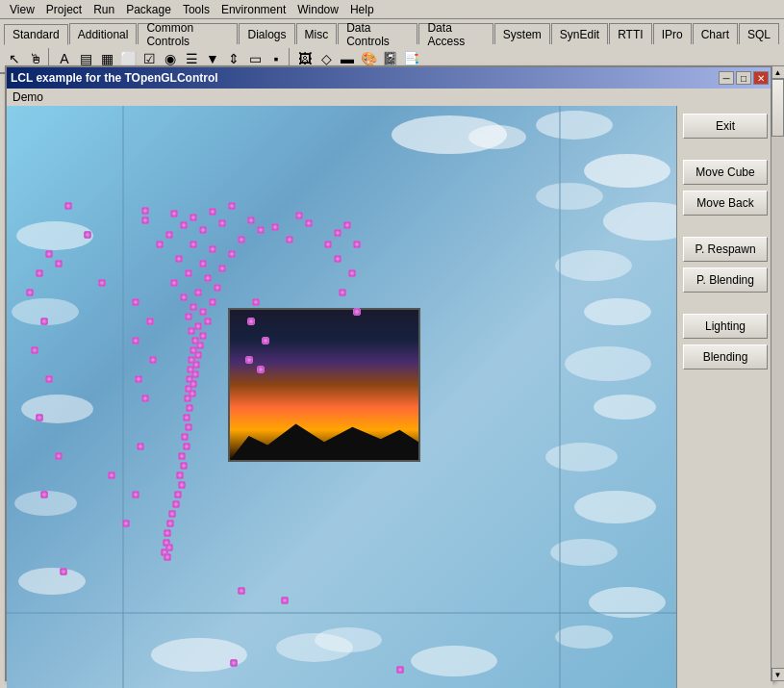 This screenshot has width=784, height=688. I want to click on menu-help: Help, so click(362, 10).